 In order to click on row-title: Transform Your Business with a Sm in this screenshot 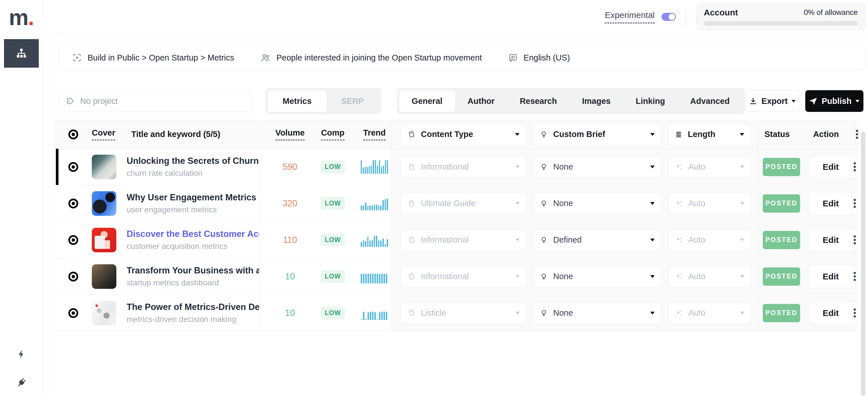, I will do `click(193, 271)`.